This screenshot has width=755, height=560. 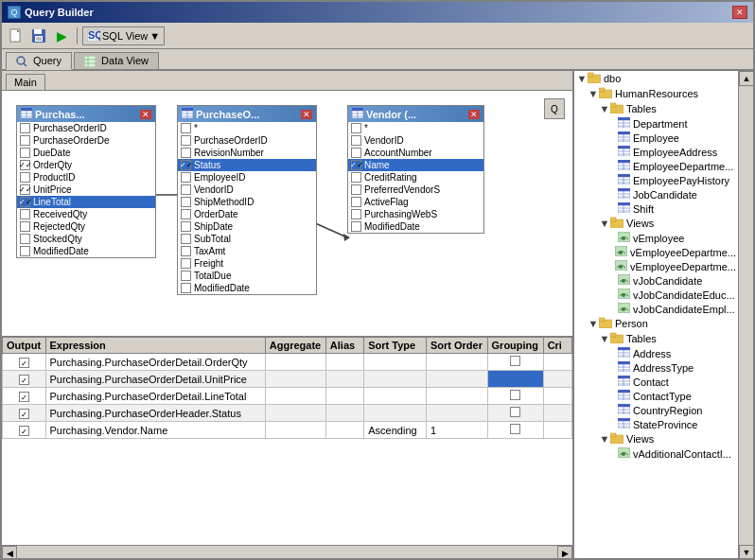 What do you see at coordinates (657, 223) in the screenshot?
I see `tree-item-views-hr: ▼ Views` at bounding box center [657, 223].